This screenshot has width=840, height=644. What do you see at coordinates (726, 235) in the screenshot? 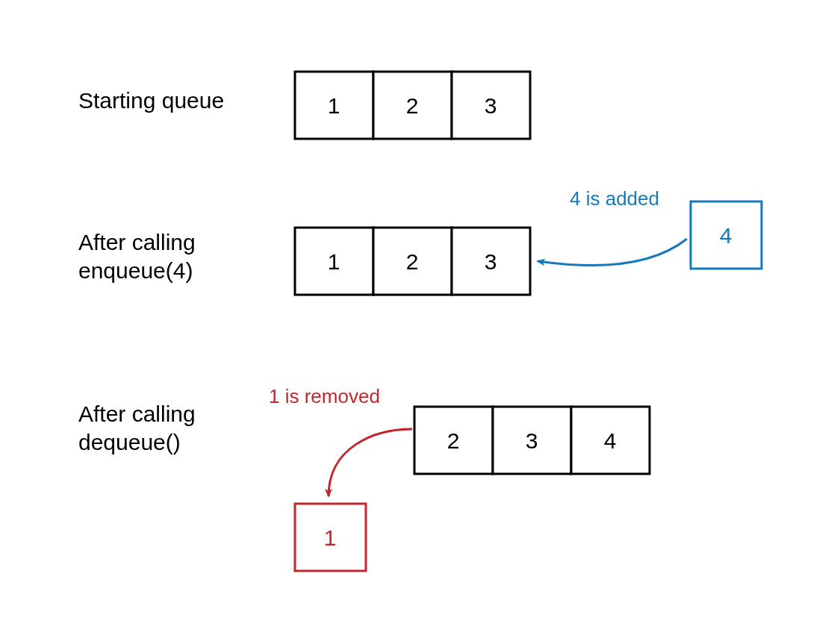
I see `incoming-element-box: 4` at bounding box center [726, 235].